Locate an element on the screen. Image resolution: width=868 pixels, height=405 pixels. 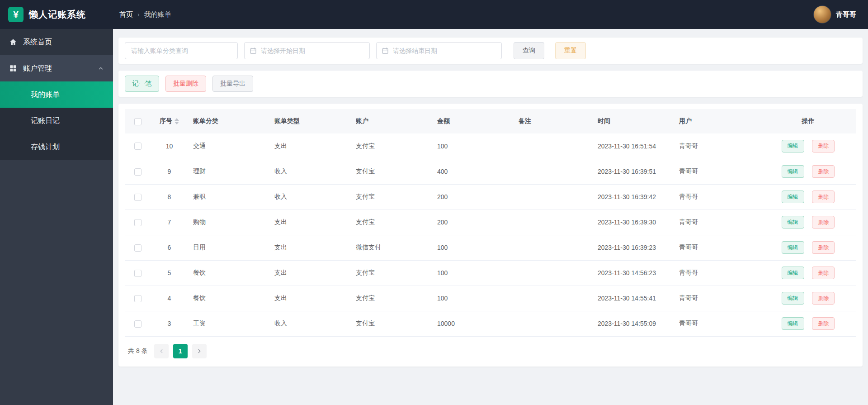
cell-amount: 400 is located at coordinates (473, 172).